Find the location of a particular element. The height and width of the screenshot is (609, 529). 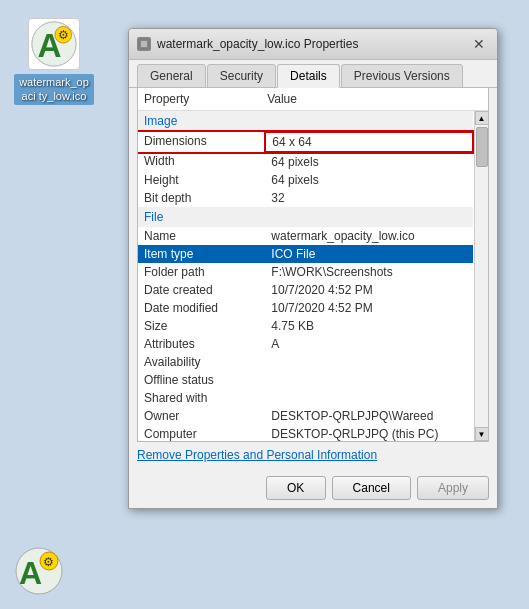

title-bar-left: watermark_opacity_low.ico Properties is located at coordinates (248, 44).